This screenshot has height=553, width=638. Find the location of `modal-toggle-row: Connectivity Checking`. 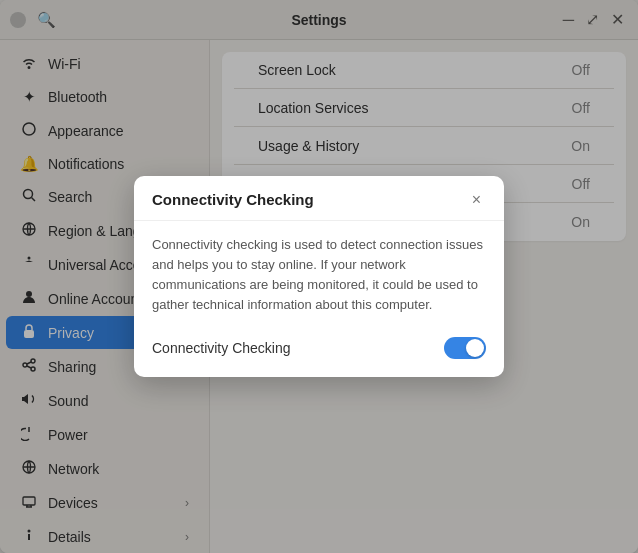

modal-toggle-row: Connectivity Checking is located at coordinates (319, 346).